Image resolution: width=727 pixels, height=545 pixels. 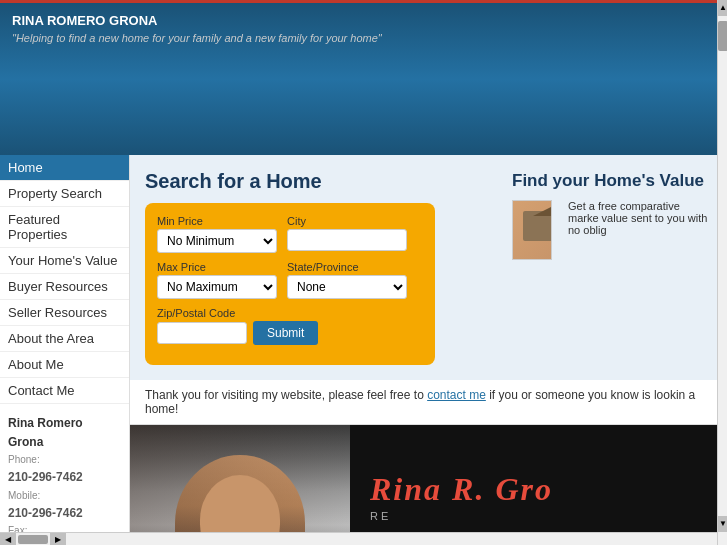 What do you see at coordinates (64, 433) in the screenshot?
I see `sidebar-agent-name: Rina Romero Grona` at bounding box center [64, 433].